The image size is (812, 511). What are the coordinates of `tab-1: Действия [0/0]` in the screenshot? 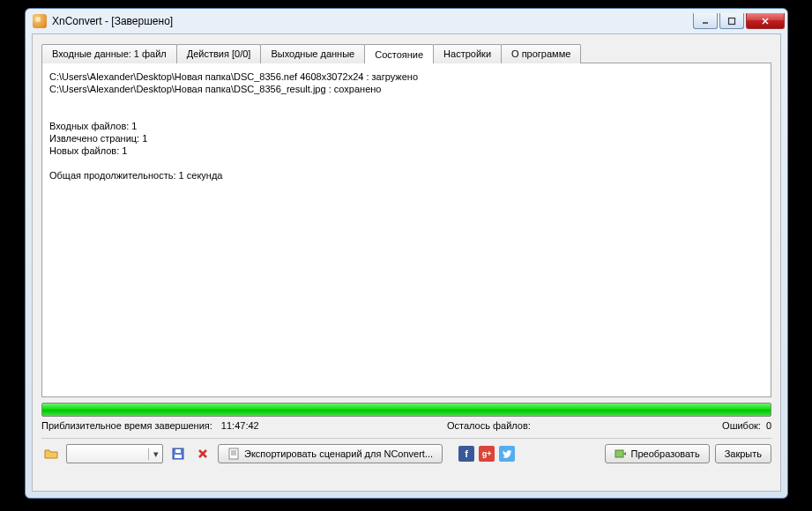 It's located at (219, 54).